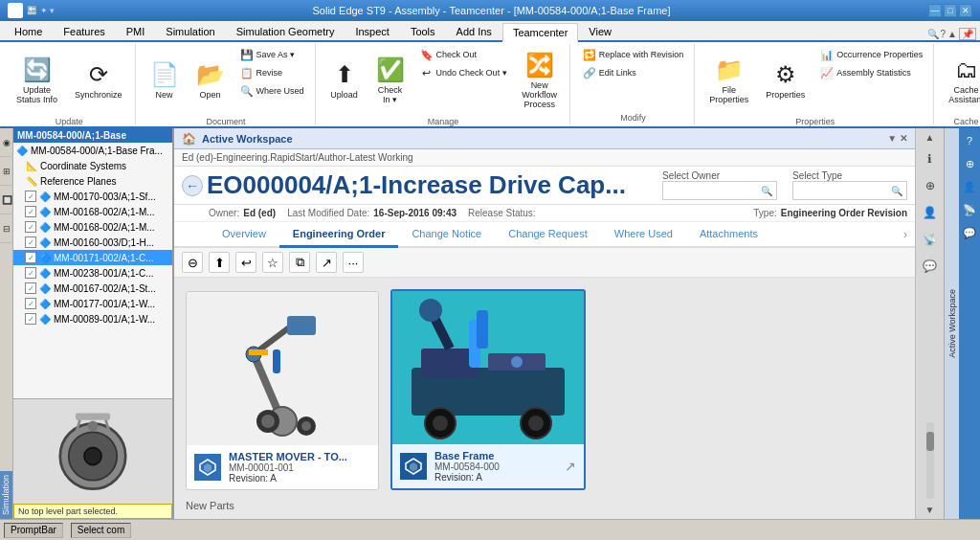 The image size is (980, 540). What do you see at coordinates (93, 304) in the screenshot?
I see `tree-item-10: ✓ 🔷 MM-00177-001/A;1-W...` at bounding box center [93, 304].